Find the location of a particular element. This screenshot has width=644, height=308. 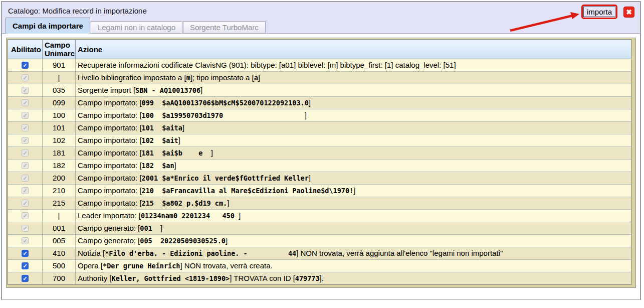

azione-cell: Notizia [*Filo d'erba. - Edizioni paolin… is located at coordinates (354, 254).